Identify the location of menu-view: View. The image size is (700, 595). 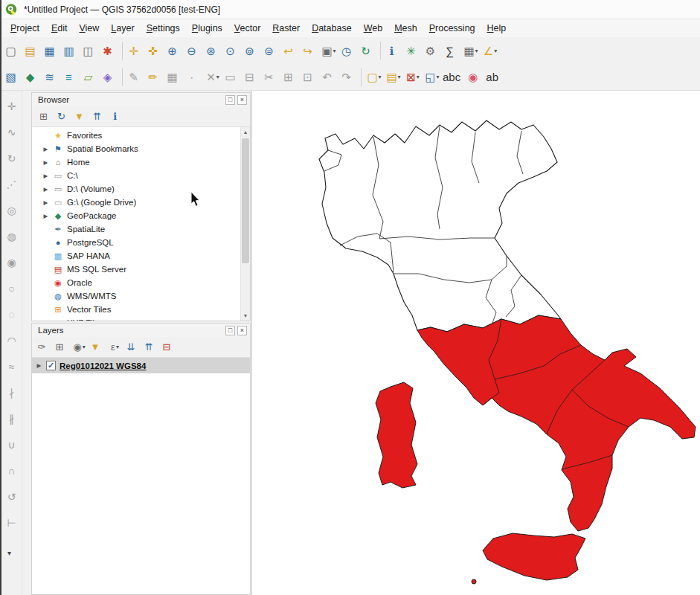
(89, 28).